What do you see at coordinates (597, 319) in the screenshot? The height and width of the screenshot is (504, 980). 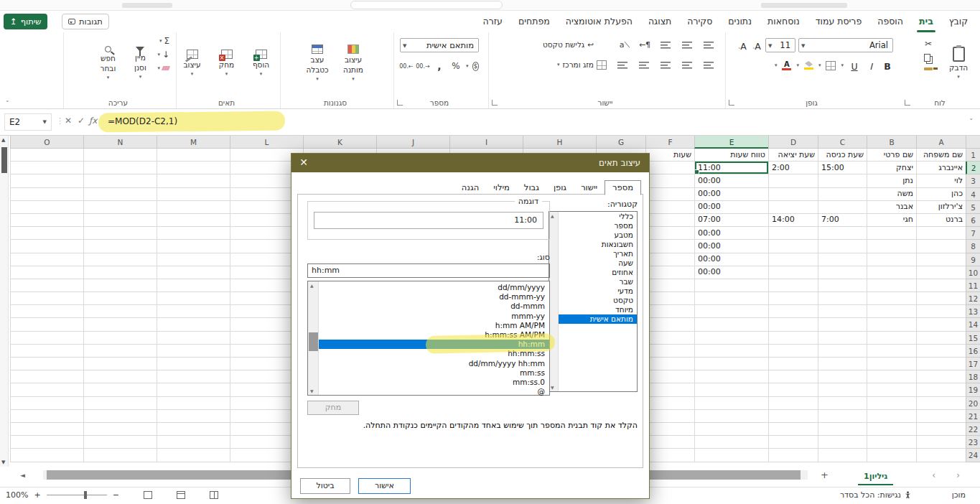 I see `category-item: מותאם אישית` at bounding box center [597, 319].